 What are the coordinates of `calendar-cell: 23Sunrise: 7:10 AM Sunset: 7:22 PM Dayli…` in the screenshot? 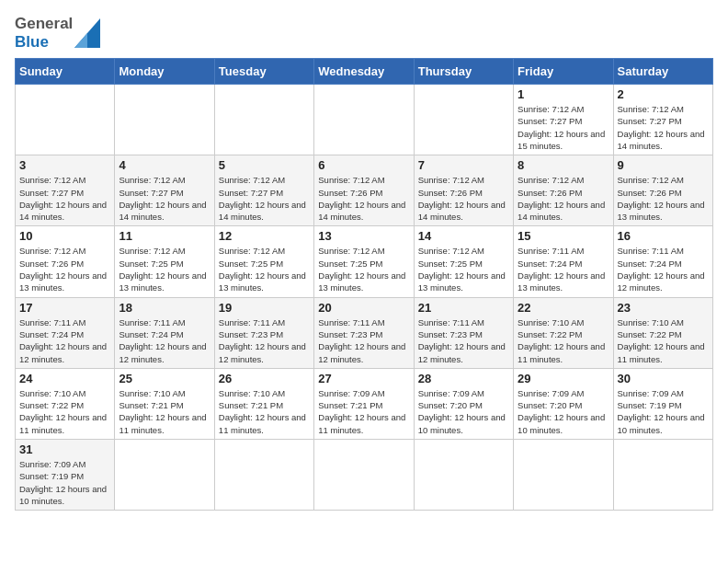 It's located at (663, 333).